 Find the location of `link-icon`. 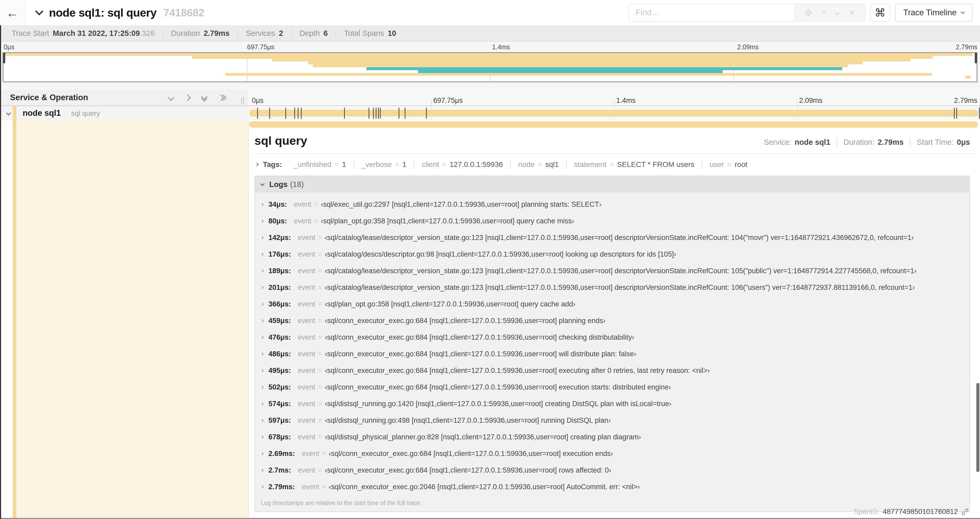

link-icon is located at coordinates (965, 512).